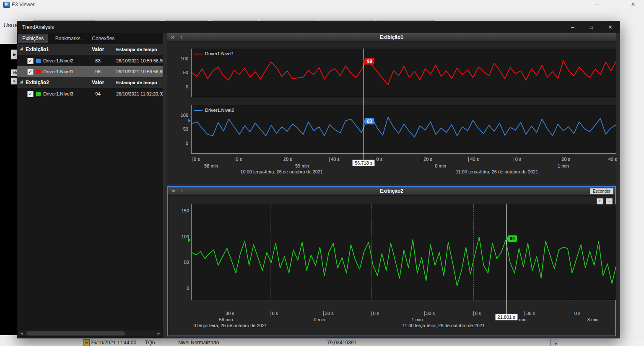  I want to click on alarm-timestamp: 26/10/2021 11:44:00, so click(113, 343).